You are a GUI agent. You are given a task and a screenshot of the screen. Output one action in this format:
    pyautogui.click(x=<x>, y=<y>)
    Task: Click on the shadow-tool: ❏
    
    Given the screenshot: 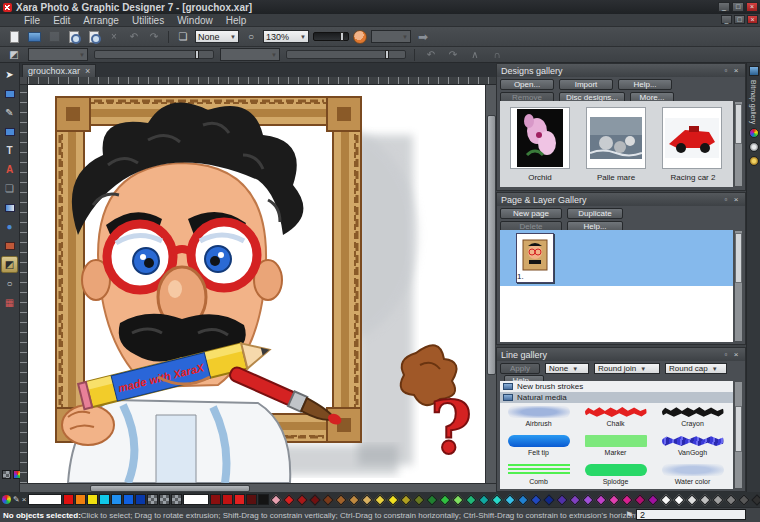 What is the action you would take?
    pyautogui.click(x=10, y=188)
    